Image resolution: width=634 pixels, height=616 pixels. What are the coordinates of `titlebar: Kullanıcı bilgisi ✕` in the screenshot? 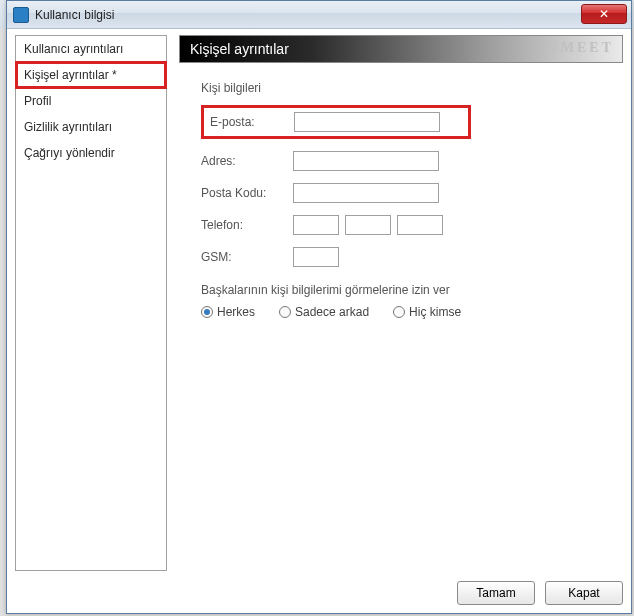 It's located at (319, 15).